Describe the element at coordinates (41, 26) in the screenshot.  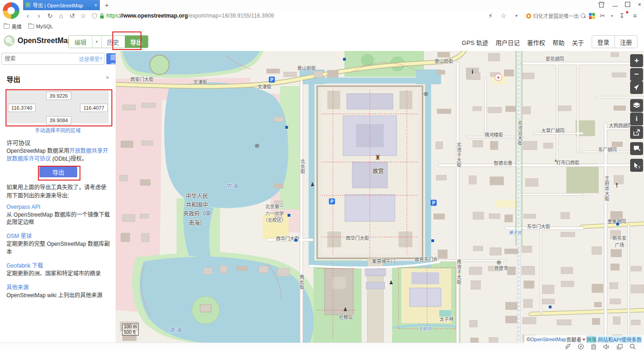
I see `bookmark-folder-mysql: MySQL` at that location.